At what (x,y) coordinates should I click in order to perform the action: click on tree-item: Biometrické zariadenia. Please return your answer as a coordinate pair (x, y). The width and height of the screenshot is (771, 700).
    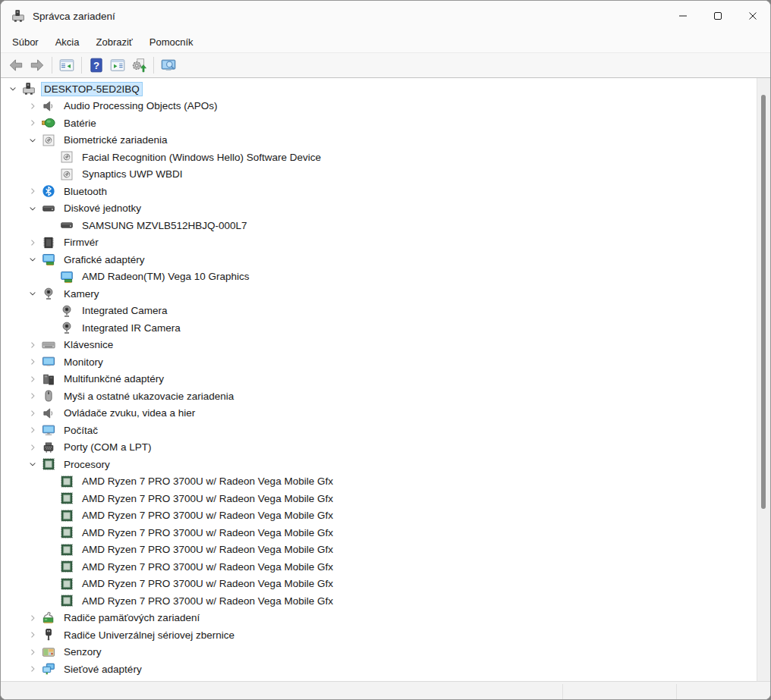
    Looking at the image, I should click on (379, 141).